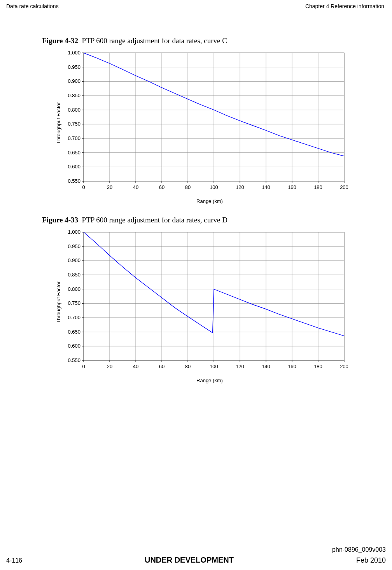  Describe the element at coordinates (371, 561) in the screenshot. I see `footer-date: Feb 2010` at that location.